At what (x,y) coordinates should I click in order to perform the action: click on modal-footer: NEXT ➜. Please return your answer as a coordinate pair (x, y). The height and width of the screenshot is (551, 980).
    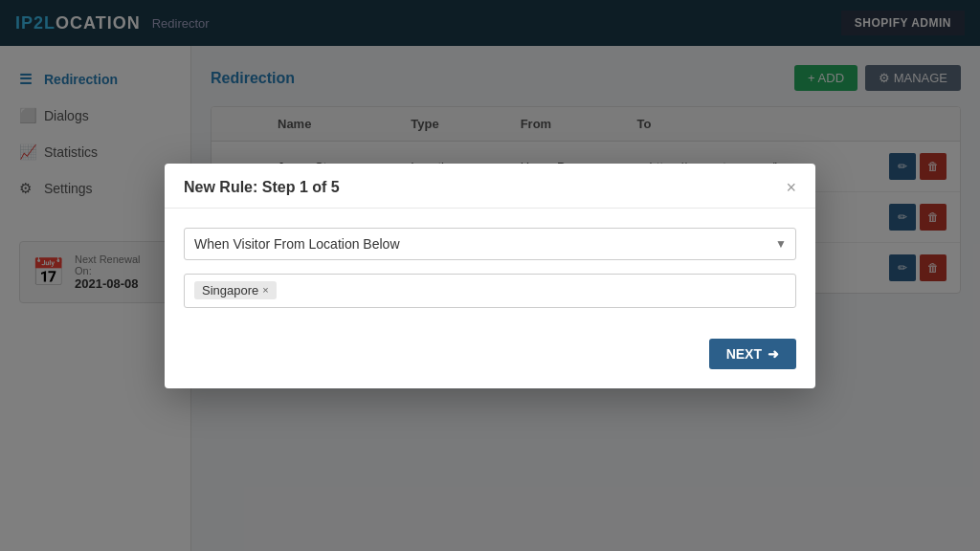
    Looking at the image, I should click on (490, 358).